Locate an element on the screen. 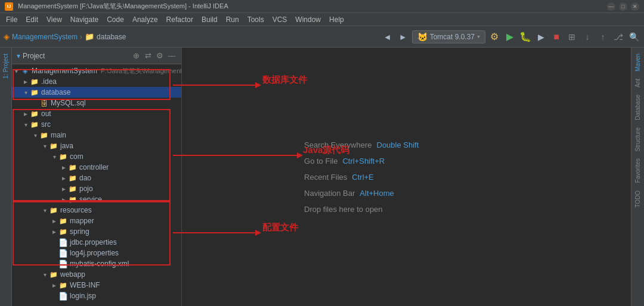  tree-item-resources: ▾ 📁 resources is located at coordinates (97, 210).